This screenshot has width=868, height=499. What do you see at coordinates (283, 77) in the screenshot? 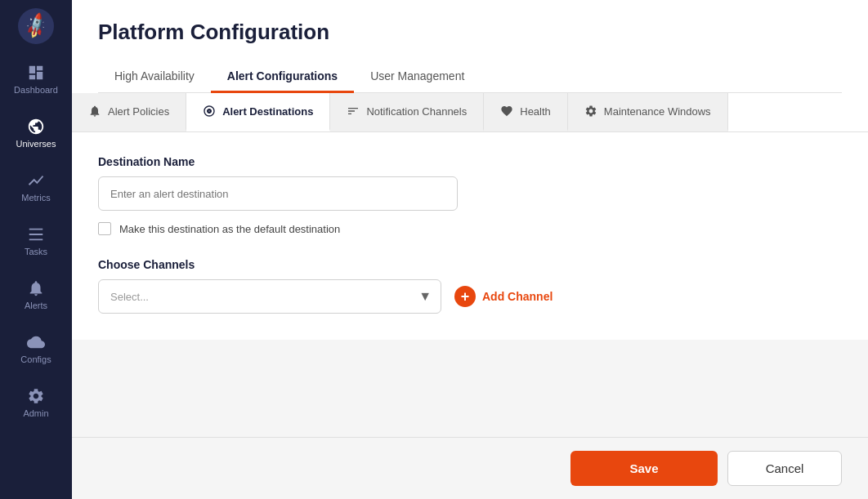
I see `tab-alert-configurations: Alert Configurations` at bounding box center [283, 77].